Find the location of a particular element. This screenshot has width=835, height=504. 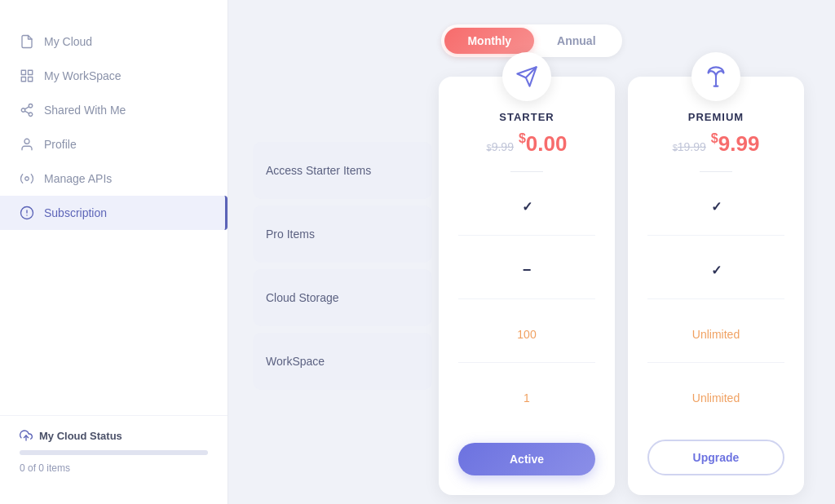

starter-value-pro: − is located at coordinates (527, 271).